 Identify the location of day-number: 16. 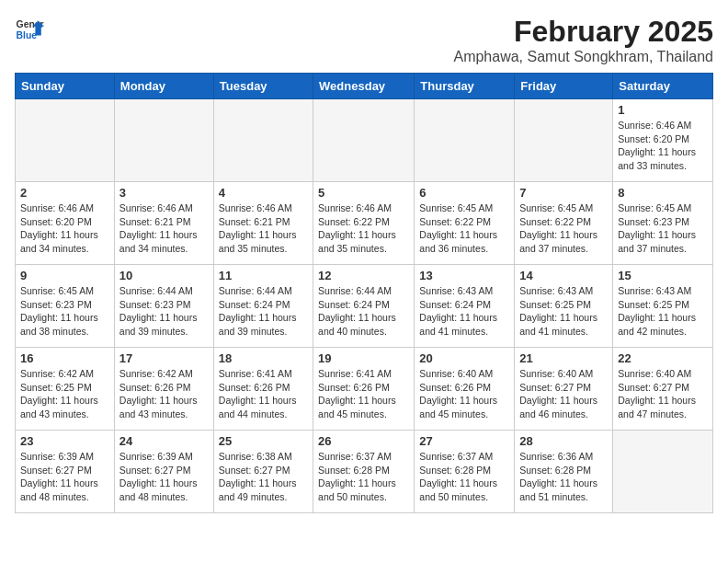
(64, 359).